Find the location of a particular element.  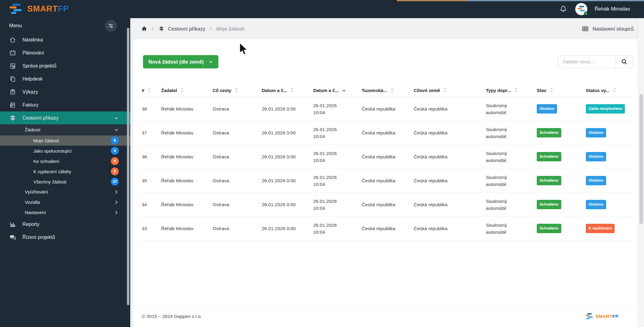

chevron-down-icon is located at coordinates (116, 118).